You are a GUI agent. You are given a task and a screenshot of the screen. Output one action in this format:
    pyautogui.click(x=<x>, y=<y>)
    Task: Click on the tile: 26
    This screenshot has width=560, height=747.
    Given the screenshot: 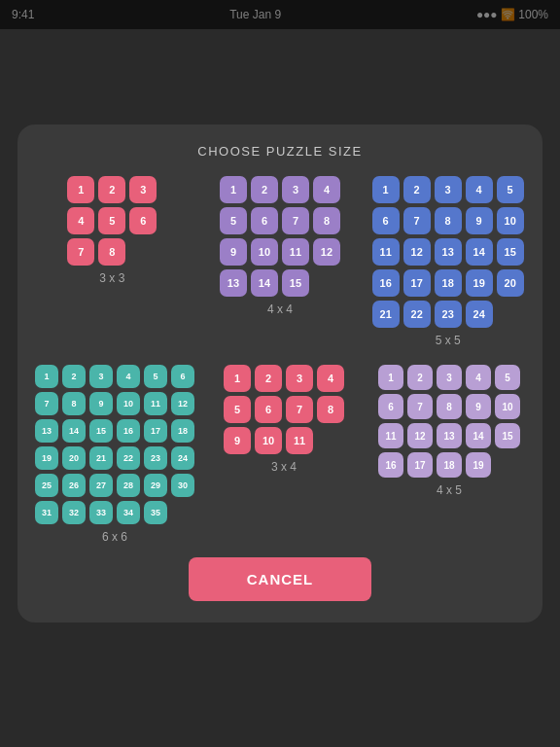 What is the action you would take?
    pyautogui.click(x=74, y=485)
    